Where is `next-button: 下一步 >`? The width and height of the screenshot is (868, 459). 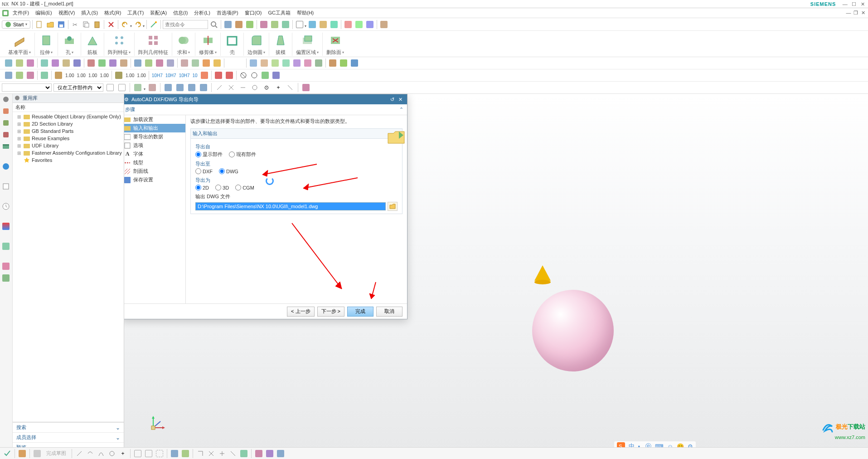
next-button: 下一步 > is located at coordinates (331, 312).